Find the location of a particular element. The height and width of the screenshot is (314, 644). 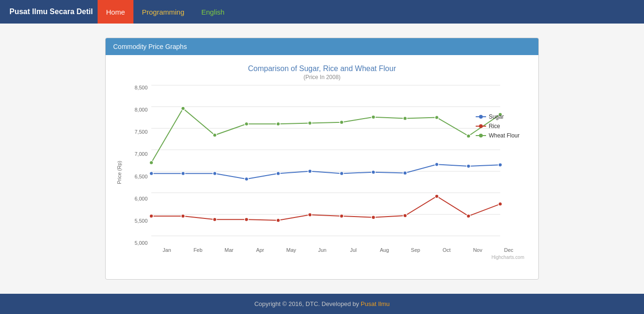

legend-item: Wheat Flour is located at coordinates (498, 136).